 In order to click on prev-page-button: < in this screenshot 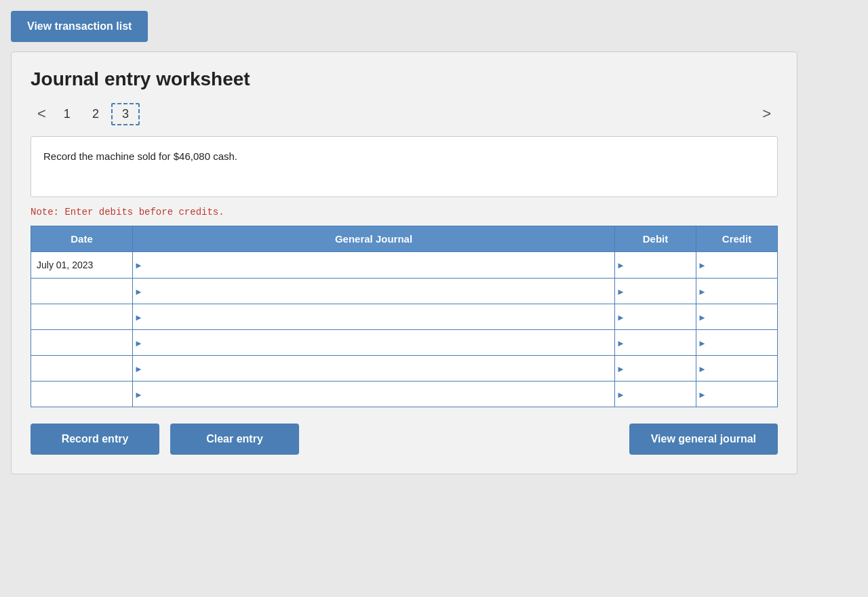, I will do `click(42, 114)`.